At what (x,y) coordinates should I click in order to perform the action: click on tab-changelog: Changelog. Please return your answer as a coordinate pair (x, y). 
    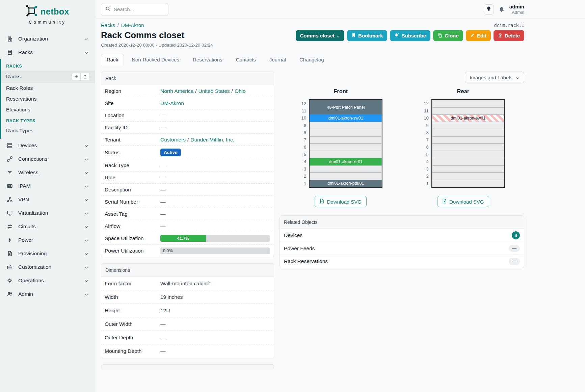
    Looking at the image, I should click on (312, 59).